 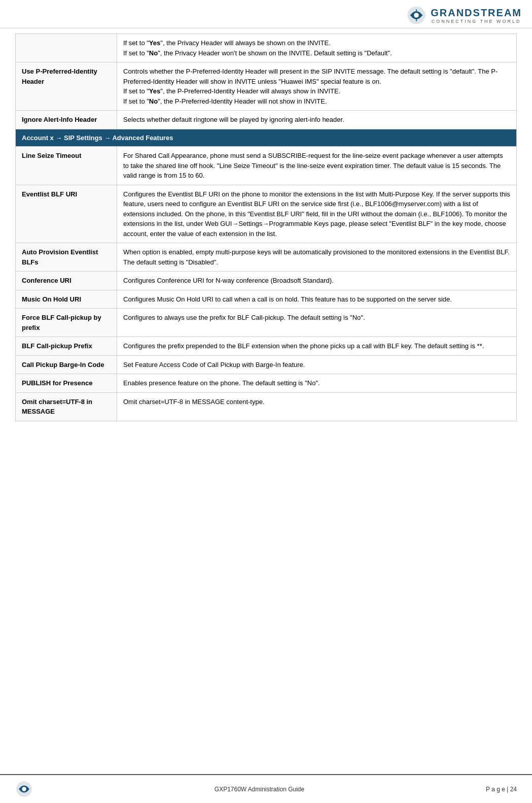 I want to click on row-label: Omit charset=UTF-8 in MESSAGE, so click(x=57, y=407).